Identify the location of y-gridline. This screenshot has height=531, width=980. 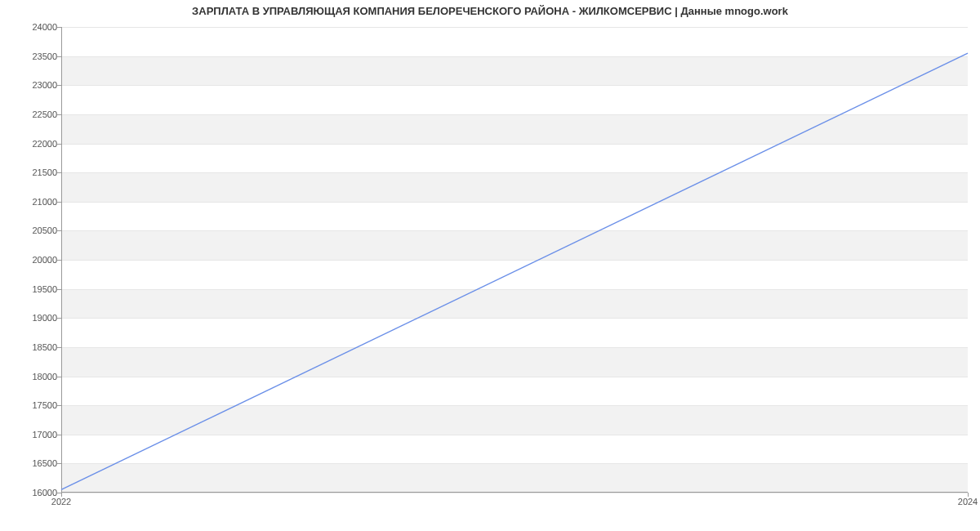
(514, 493).